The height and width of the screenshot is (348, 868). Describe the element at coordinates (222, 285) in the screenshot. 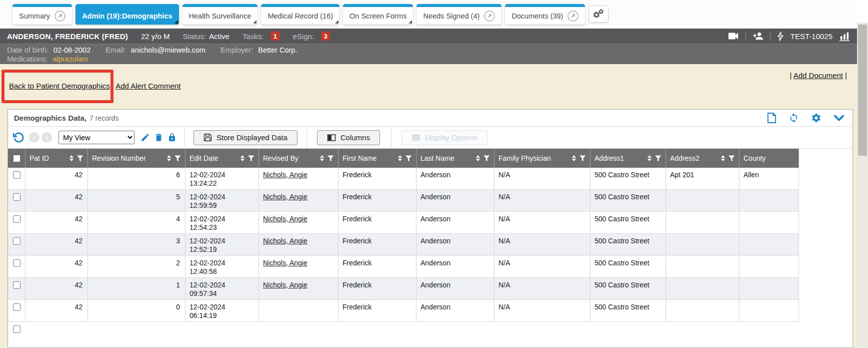

I see `edit-date: 12-02-2024` at that location.